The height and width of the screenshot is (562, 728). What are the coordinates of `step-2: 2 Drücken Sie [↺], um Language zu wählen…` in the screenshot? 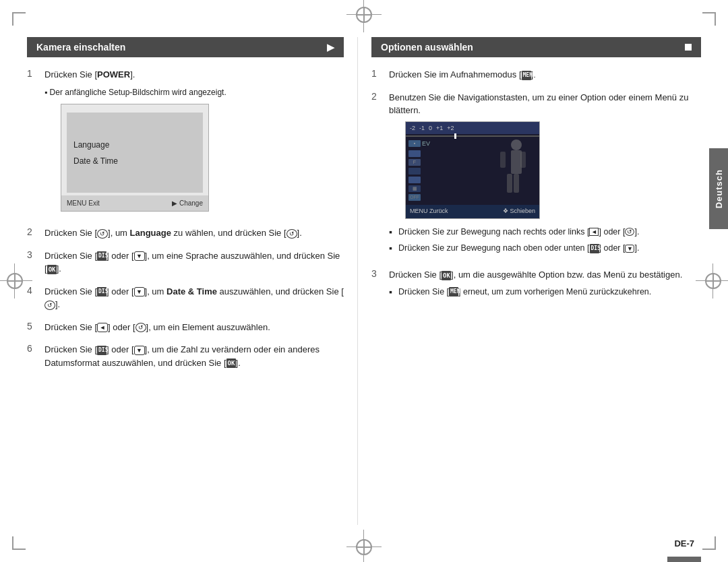 It's located at (185, 233).